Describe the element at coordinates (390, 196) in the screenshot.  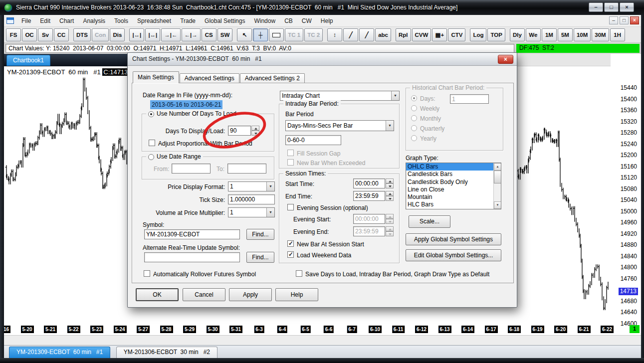
I see `end-time-spinner` at that location.